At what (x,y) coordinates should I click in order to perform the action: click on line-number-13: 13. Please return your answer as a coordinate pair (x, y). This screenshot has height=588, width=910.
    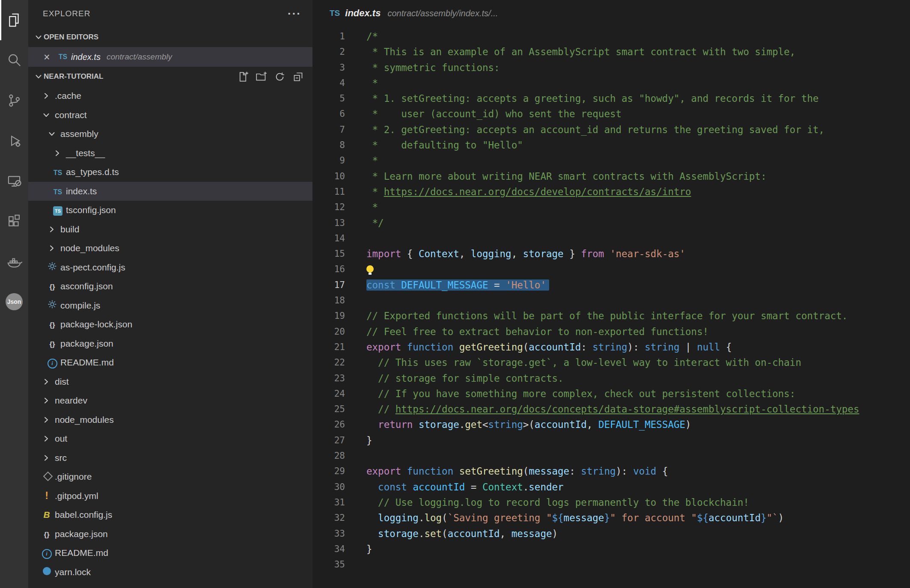
    Looking at the image, I should click on (329, 223).